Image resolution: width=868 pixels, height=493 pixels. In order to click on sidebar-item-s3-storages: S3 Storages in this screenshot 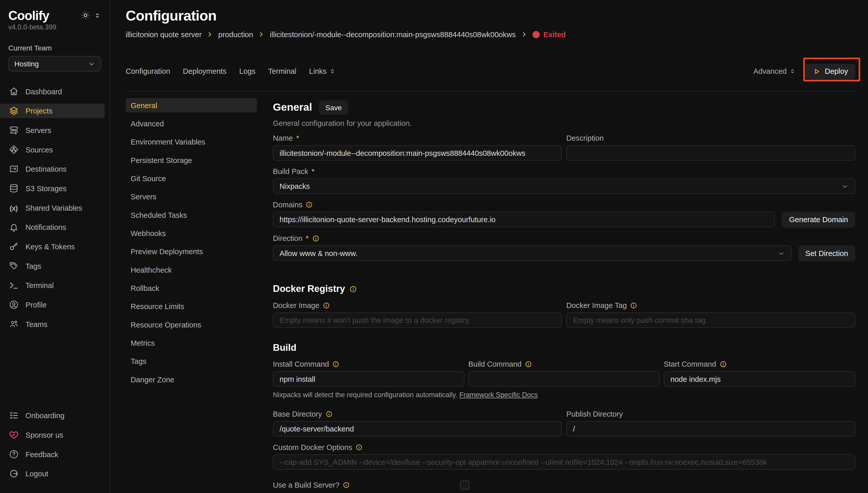, I will do `click(55, 188)`.